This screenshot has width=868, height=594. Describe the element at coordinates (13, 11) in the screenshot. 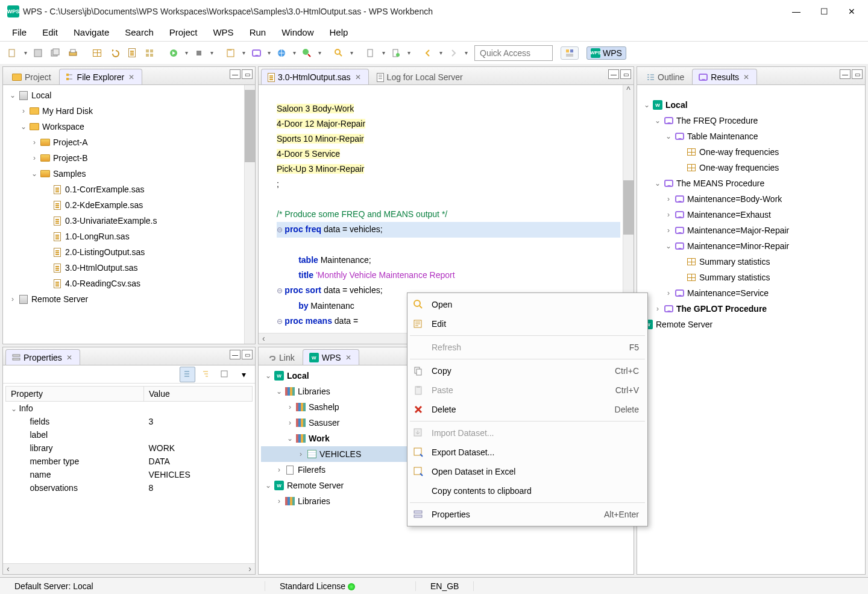

I see `app-icon: WPS` at that location.